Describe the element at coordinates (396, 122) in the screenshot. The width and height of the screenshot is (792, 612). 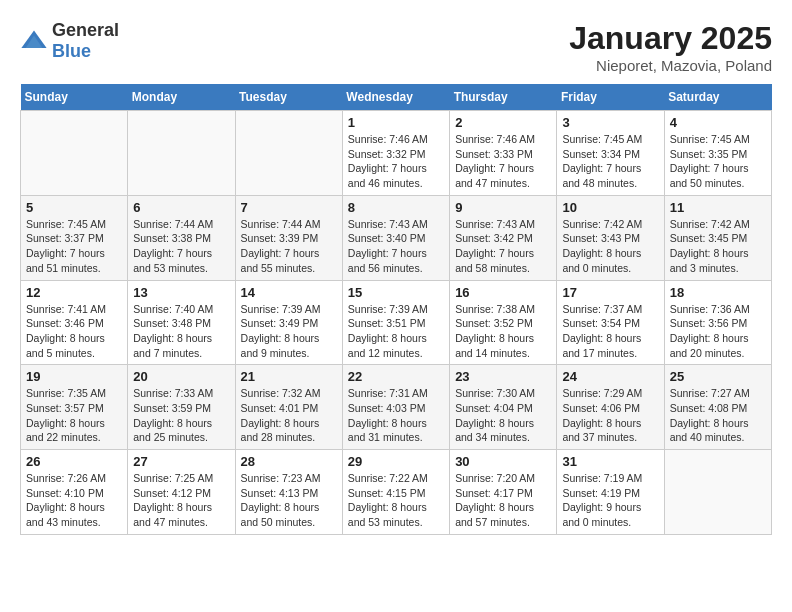
I see `day-number: 1` at that location.